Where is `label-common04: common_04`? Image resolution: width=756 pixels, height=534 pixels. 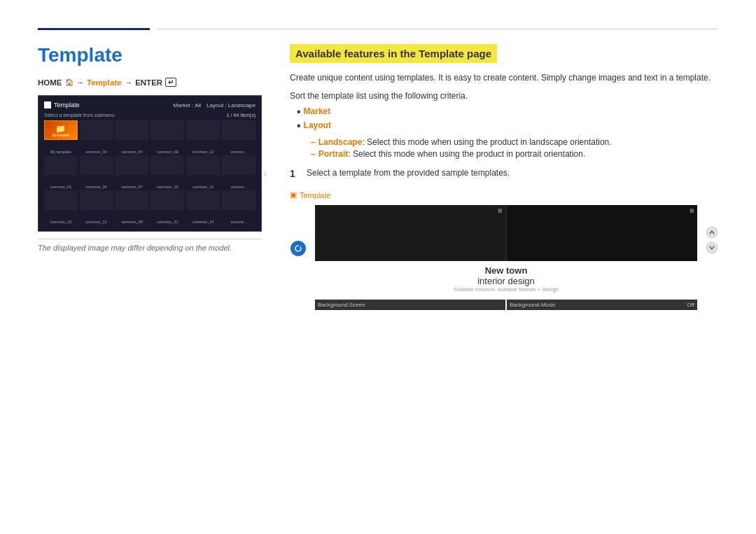
label-common04: common_04 is located at coordinates (132, 152).